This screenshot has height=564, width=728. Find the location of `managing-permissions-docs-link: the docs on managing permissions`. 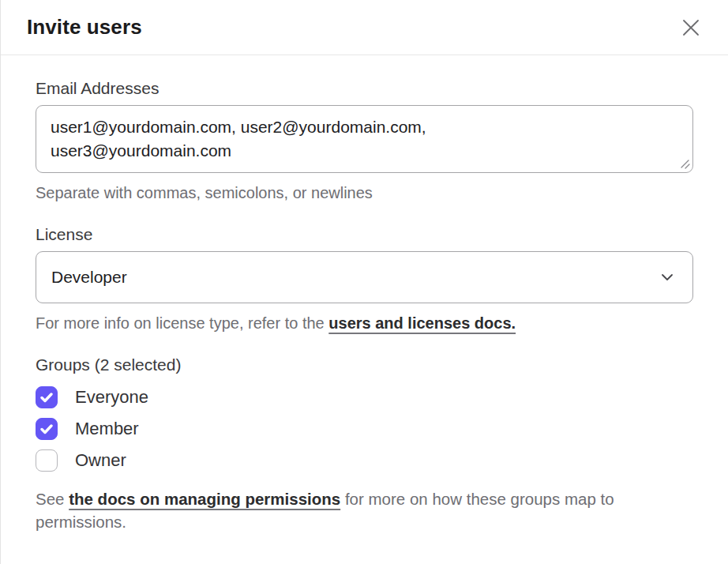

managing-permissions-docs-link: the docs on managing permissions is located at coordinates (205, 499).